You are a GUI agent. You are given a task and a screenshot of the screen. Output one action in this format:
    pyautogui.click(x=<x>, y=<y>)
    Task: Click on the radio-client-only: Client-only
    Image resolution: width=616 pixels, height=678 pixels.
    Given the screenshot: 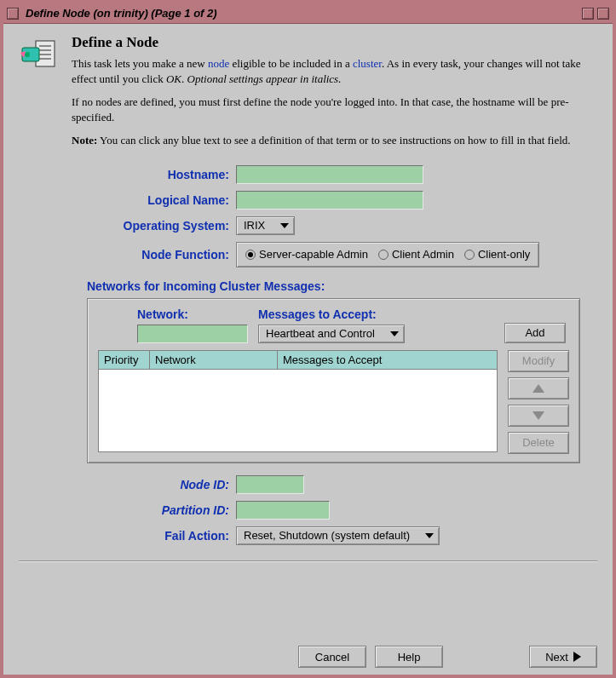 What is the action you would take?
    pyautogui.click(x=498, y=254)
    